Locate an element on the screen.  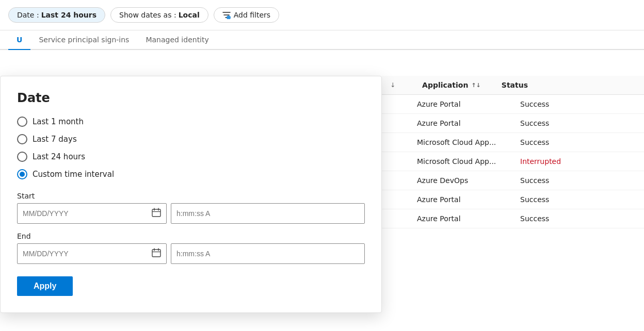
radio-label-last24hours: Last 24 hours is located at coordinates (59, 157).